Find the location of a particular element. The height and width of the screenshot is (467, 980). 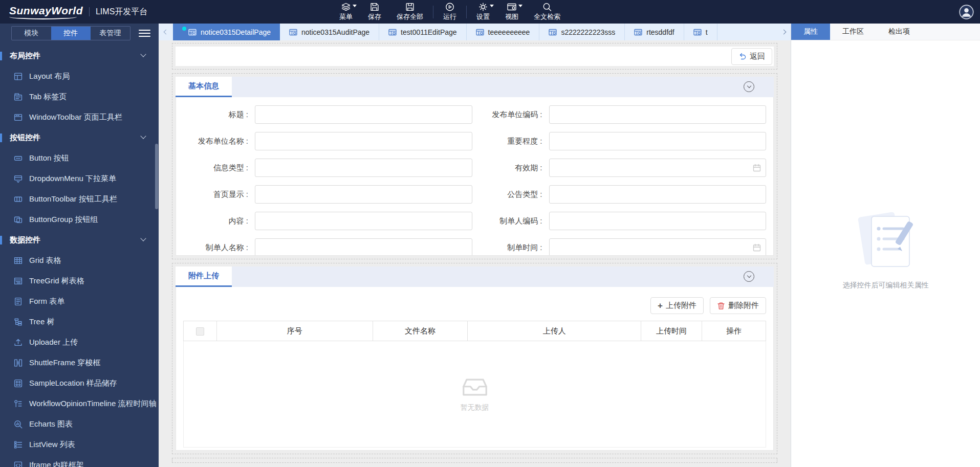

control-item: Button 按钮 is located at coordinates (79, 158).